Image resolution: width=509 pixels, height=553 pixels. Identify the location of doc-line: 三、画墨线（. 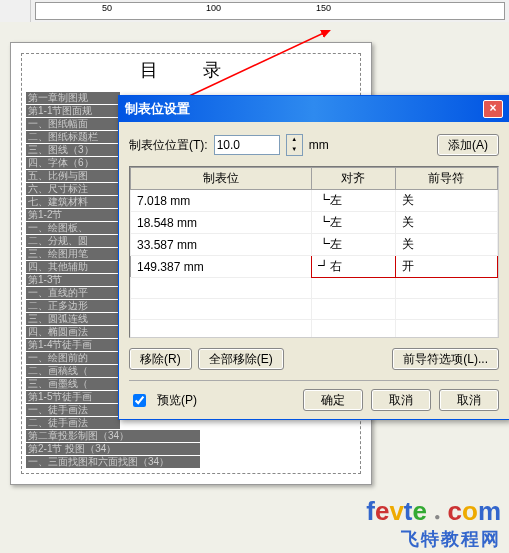
(73, 384).